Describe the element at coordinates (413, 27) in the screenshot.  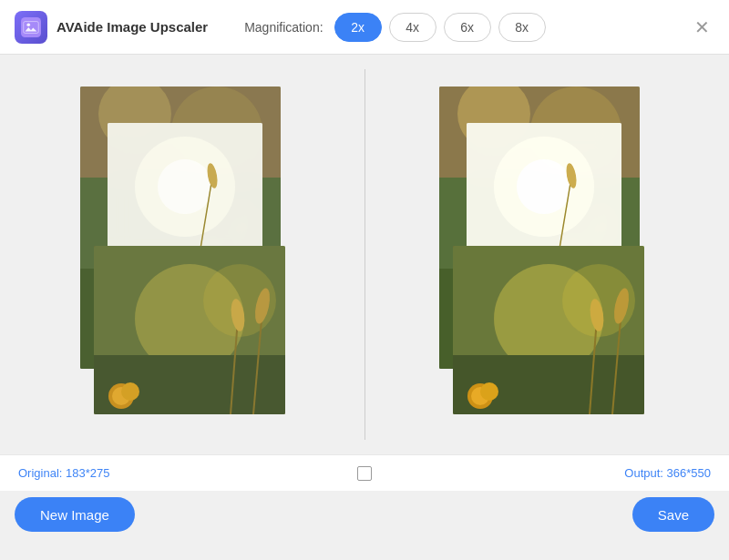
I see `mag-btn-4x: 4x` at that location.